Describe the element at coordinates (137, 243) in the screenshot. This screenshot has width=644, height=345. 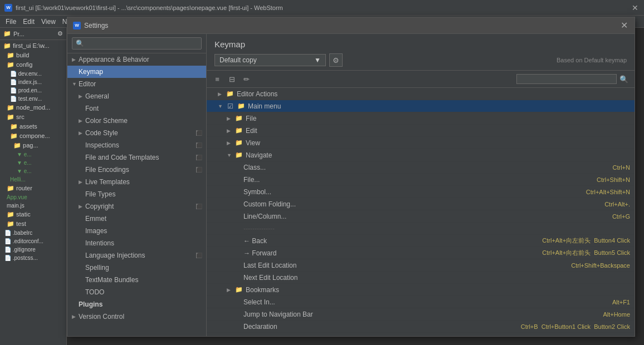
I see `tree-intentions: Intentions` at that location.